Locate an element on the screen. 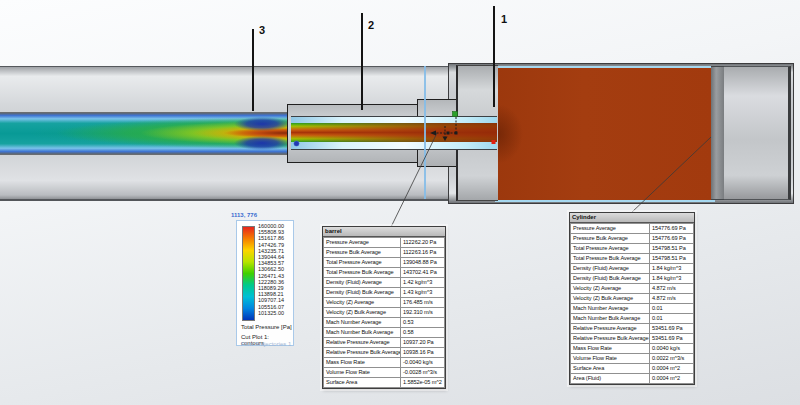 The width and height of the screenshot is (800, 405). balloon-1: 1 is located at coordinates (504, 19).